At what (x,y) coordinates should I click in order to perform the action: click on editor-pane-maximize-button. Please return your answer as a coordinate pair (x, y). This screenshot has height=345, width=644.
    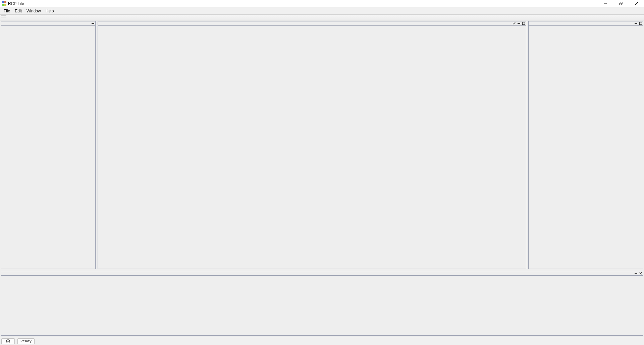
    Looking at the image, I should click on (524, 23).